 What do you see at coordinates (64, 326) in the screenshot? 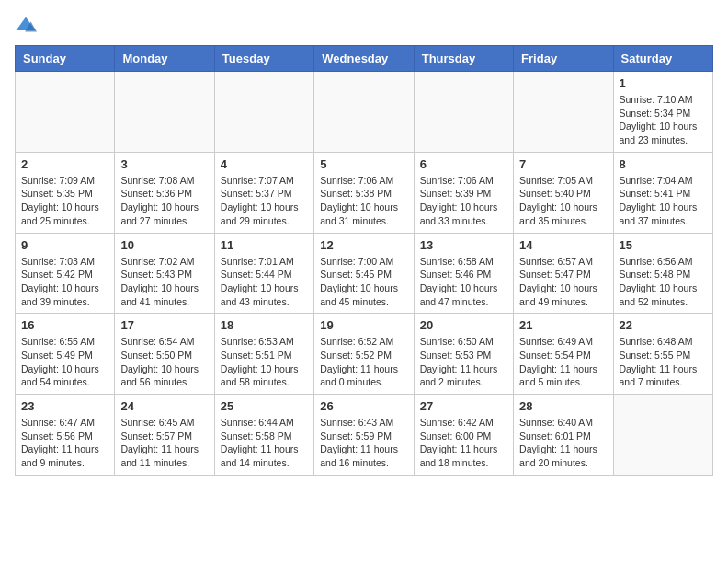
I see `day-number: 16` at bounding box center [64, 326].